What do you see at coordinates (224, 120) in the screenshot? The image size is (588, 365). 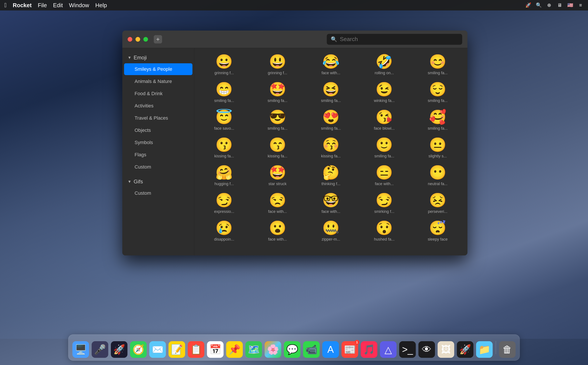 I see `emoji-cell: 😇face savo...` at bounding box center [224, 120].